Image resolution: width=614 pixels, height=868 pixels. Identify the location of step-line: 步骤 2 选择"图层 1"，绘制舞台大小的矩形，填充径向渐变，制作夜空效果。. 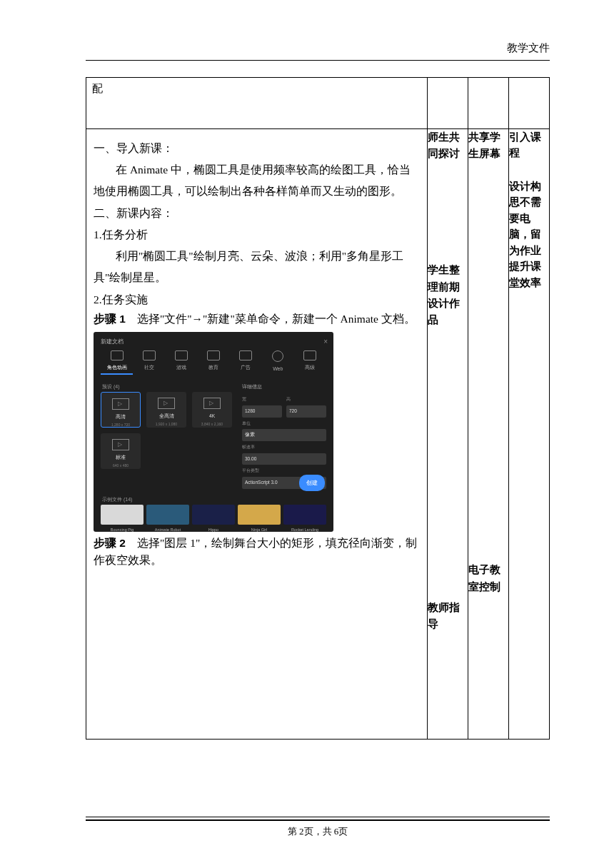
(257, 552).